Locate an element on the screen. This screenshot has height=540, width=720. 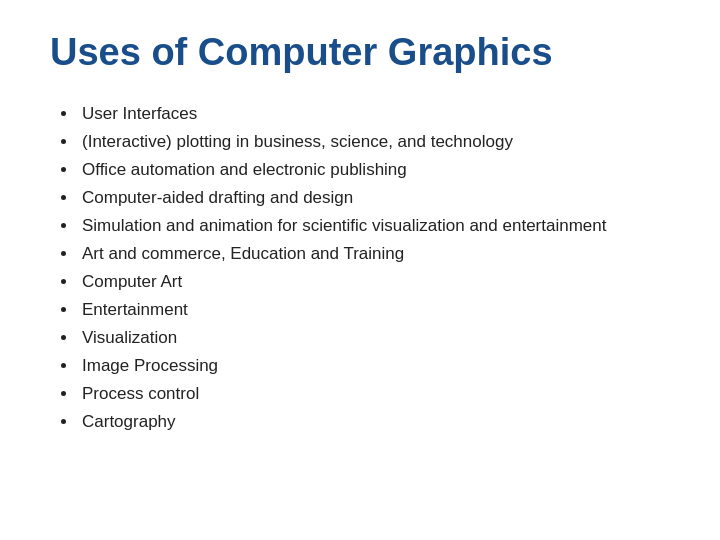
list-item: User Interfaces is located at coordinates (374, 114).